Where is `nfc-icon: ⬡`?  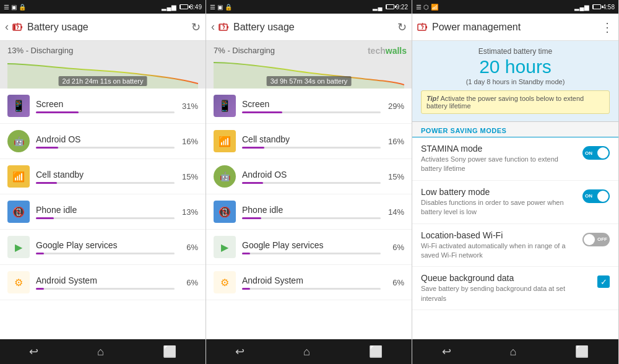
nfc-icon: ⬡ is located at coordinates (426, 7).